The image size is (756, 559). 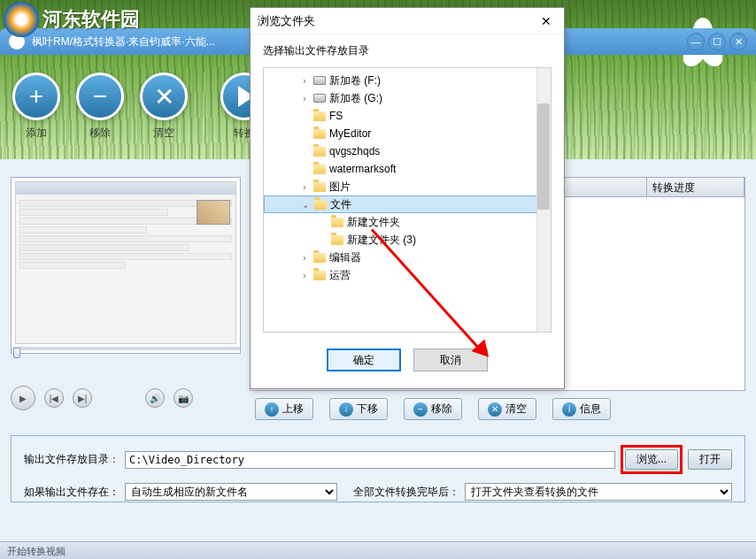 What do you see at coordinates (72, 460) in the screenshot?
I see `output-dir-label: 输出文件存放目录：` at bounding box center [72, 460].